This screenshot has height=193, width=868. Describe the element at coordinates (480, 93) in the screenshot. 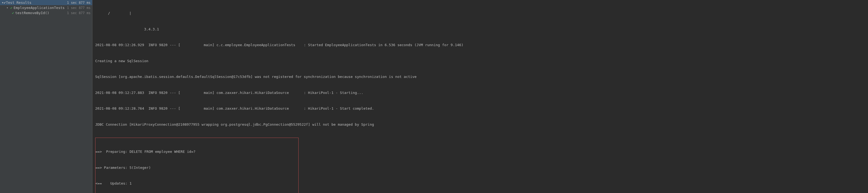

I see `console-line: 2021-08-08 09:12:27.883 INFO 9820 --- [ …` at that location.